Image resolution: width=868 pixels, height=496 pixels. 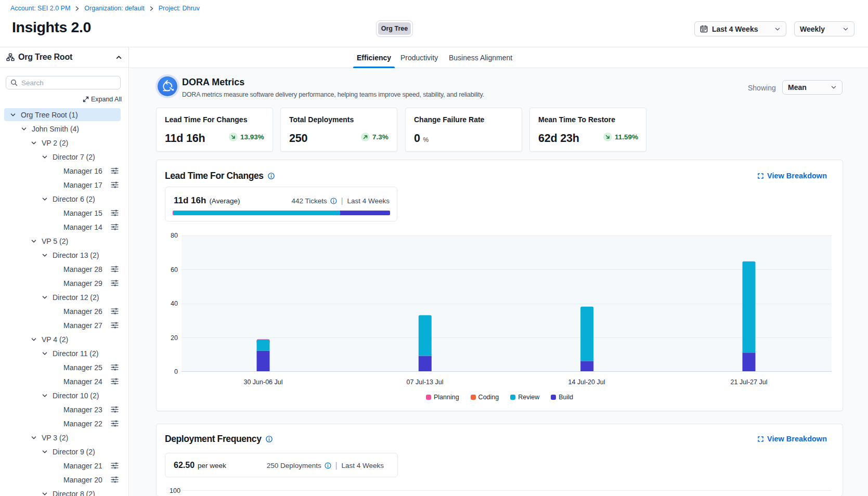 What do you see at coordinates (174, 270) in the screenshot?
I see `svg-text: 60` at bounding box center [174, 270].